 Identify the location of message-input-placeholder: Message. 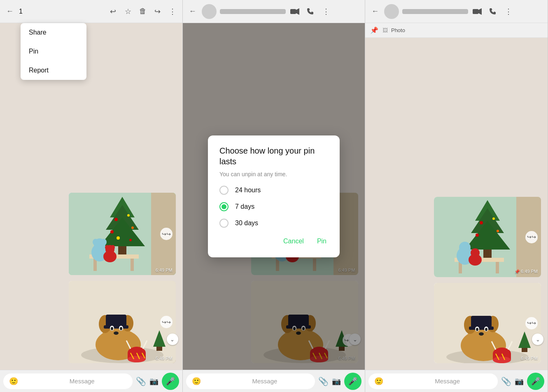
(98, 381).